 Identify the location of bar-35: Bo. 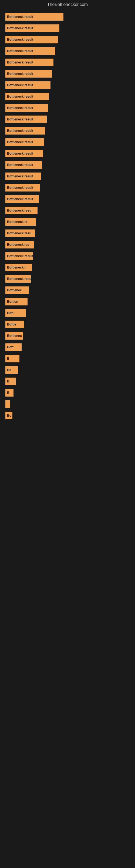
(9, 416).